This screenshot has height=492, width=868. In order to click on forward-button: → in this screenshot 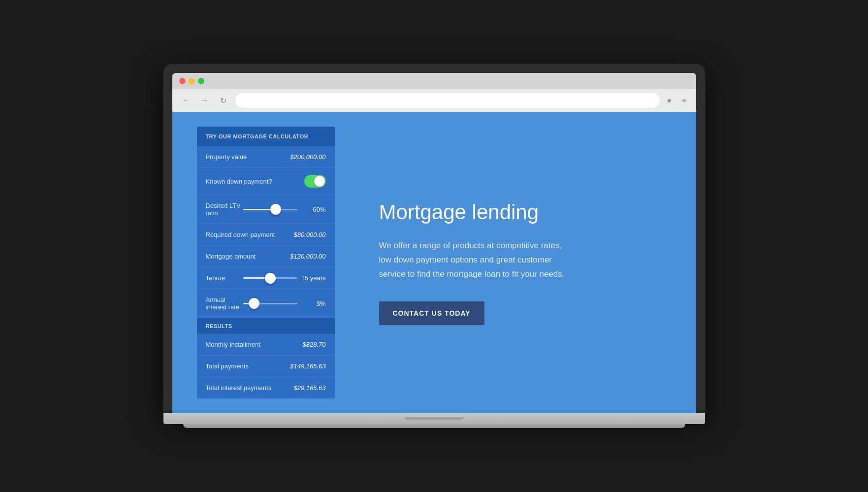, I will do `click(205, 100)`.